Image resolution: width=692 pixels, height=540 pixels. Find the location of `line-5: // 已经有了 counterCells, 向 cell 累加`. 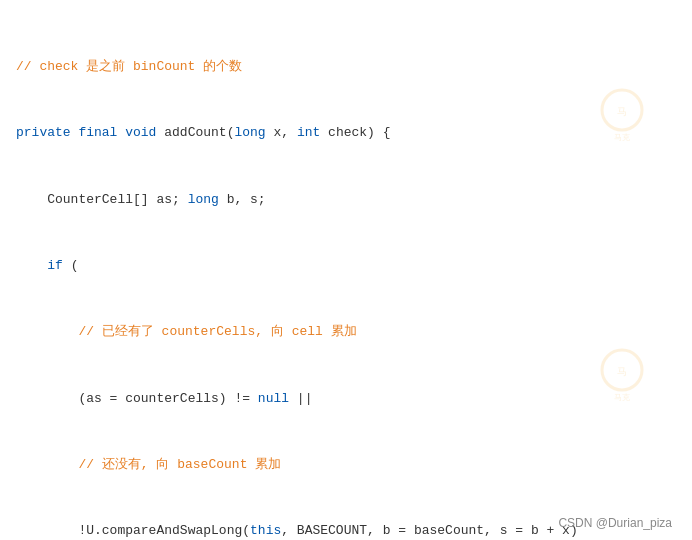

line-5: // 已经有了 counterCells, 向 cell 累加 is located at coordinates (346, 332).